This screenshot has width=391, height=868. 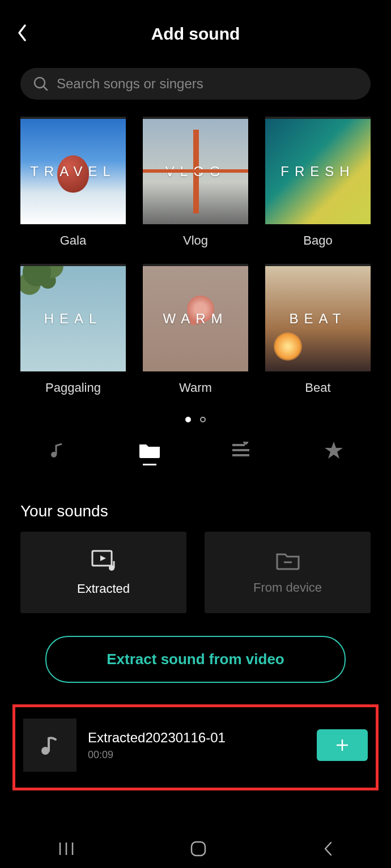 I want to click on search-container, so click(x=196, y=89).